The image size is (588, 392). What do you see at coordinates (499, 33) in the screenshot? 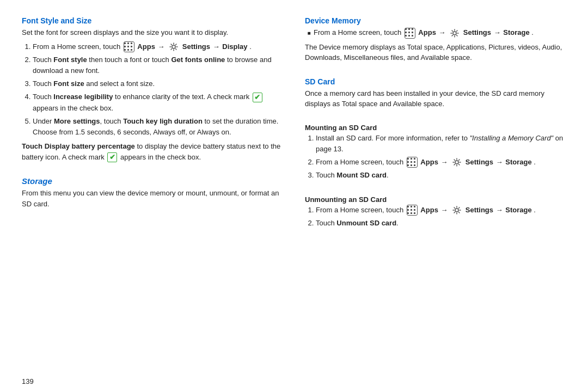
I see `dm-arrow2: →` at bounding box center [499, 33].